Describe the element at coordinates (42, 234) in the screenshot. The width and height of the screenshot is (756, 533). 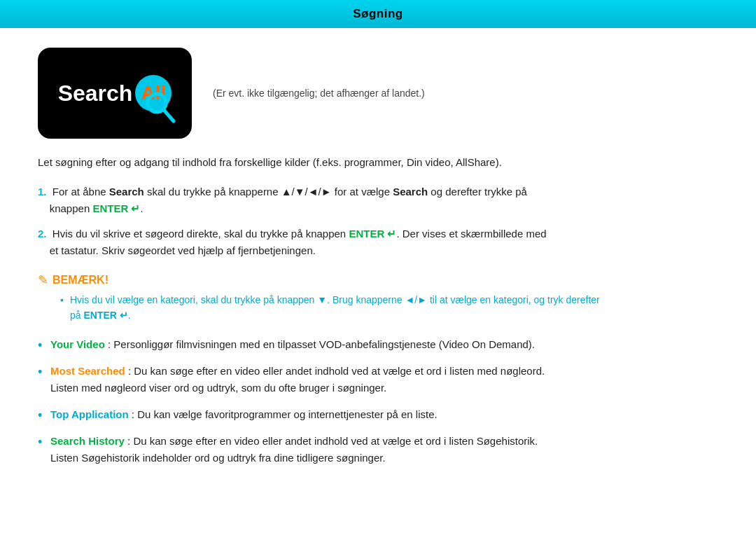
I see `step-2-number: 2.` at that location.